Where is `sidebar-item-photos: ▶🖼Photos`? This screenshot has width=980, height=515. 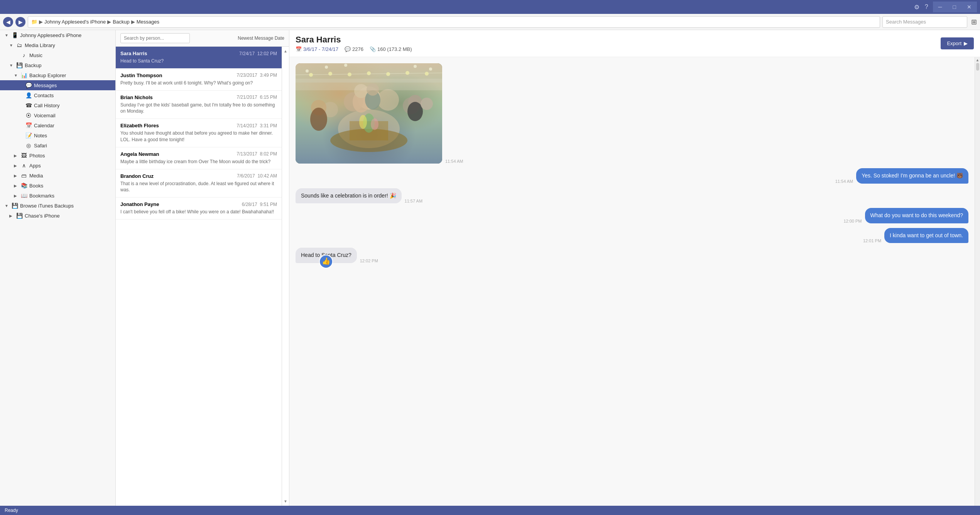 sidebar-item-photos: ▶🖼Photos is located at coordinates (58, 155).